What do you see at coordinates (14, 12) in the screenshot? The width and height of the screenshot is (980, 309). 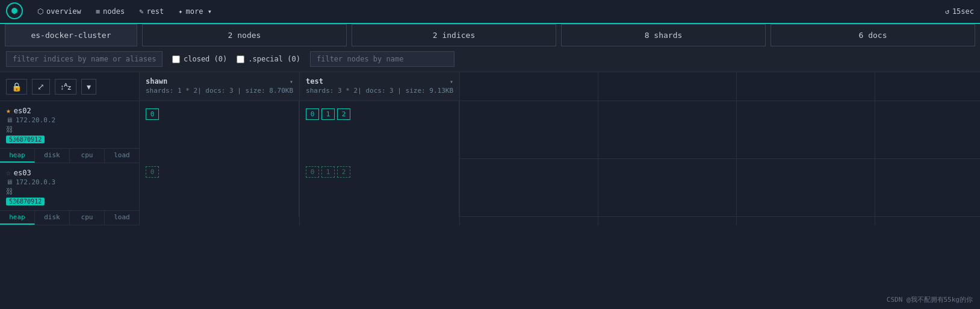 I see `logo` at bounding box center [14, 12].